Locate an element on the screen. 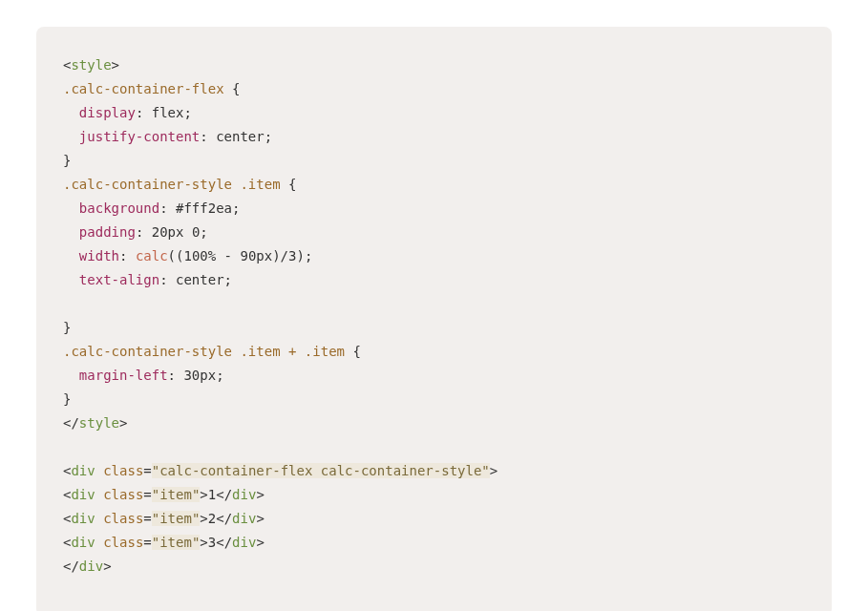  code-token: 1 is located at coordinates (212, 495).